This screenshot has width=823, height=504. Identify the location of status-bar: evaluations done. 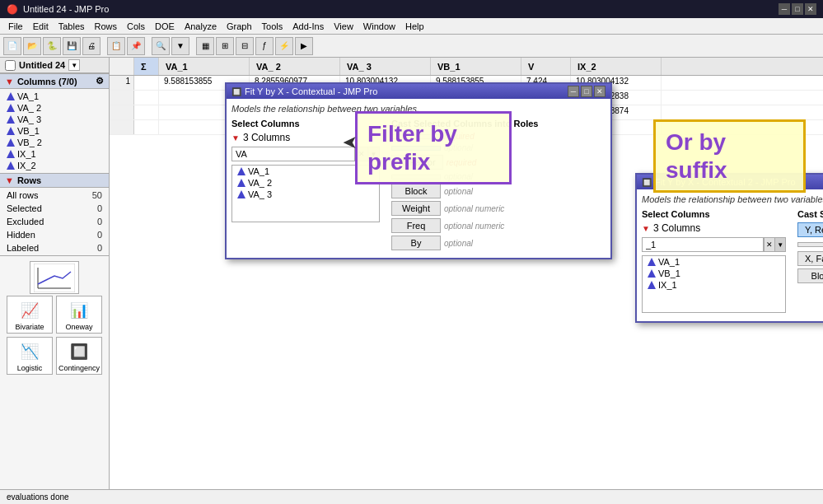
(412, 497).